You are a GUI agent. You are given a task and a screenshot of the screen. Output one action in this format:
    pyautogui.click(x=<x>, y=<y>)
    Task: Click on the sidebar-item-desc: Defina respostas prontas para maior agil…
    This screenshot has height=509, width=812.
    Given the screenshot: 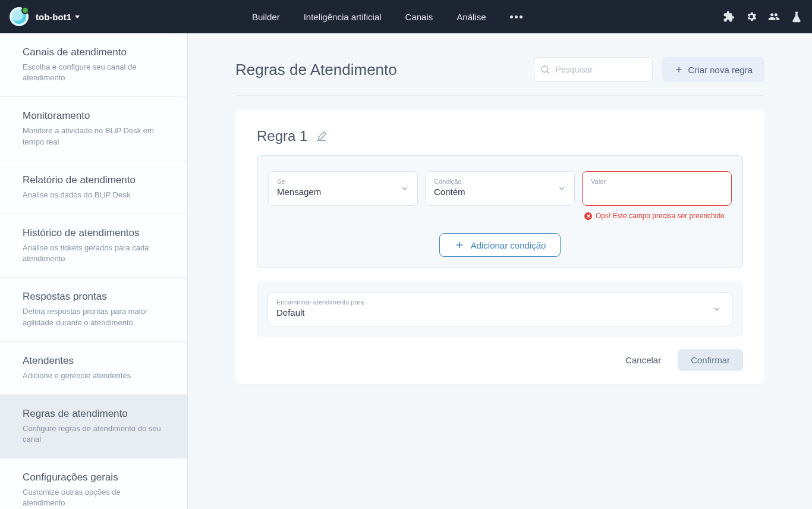 What is the action you would take?
    pyautogui.click(x=94, y=317)
    